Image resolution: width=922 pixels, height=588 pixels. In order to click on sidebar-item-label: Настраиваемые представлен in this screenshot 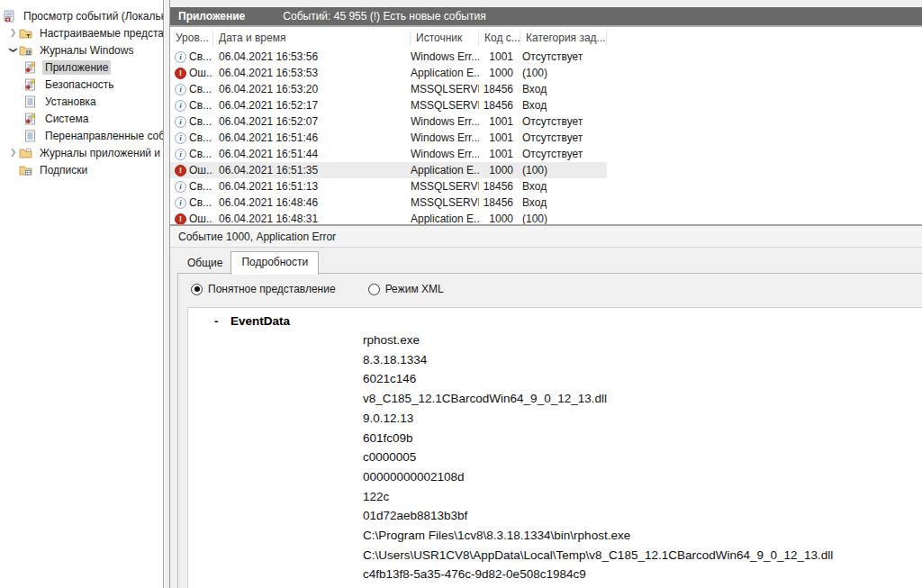, I will do `click(100, 33)`.